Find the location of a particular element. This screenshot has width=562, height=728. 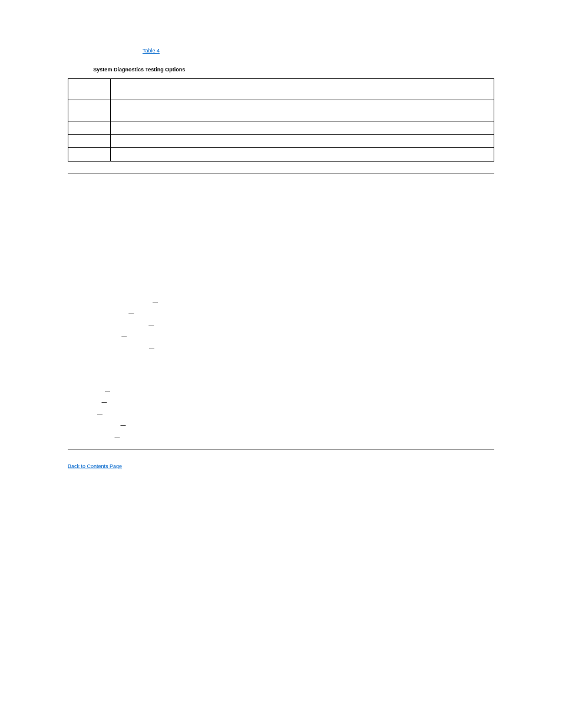

viewing-info-paragraph: The tabs in the Customize window provide… is located at coordinates (281, 377).